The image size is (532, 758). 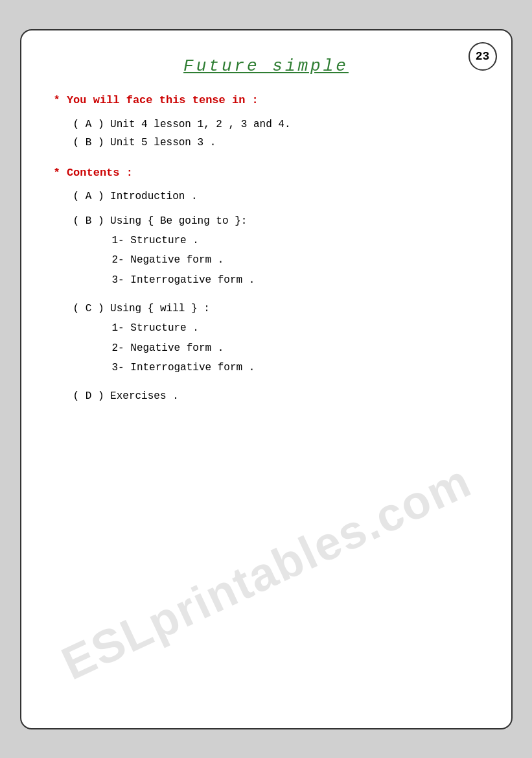 I want to click on content-b-sub2: 2- Negative form ., so click(x=295, y=260).